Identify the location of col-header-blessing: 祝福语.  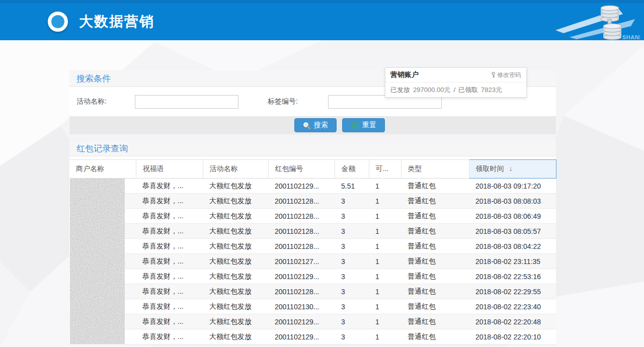
(169, 169).